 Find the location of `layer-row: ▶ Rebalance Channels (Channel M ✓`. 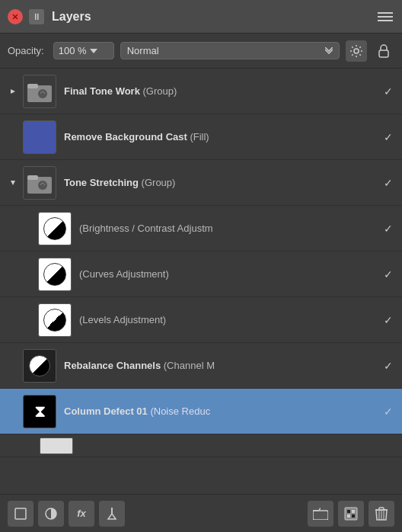

layer-row: ▶ Rebalance Channels (Channel M ✓ is located at coordinates (201, 366).